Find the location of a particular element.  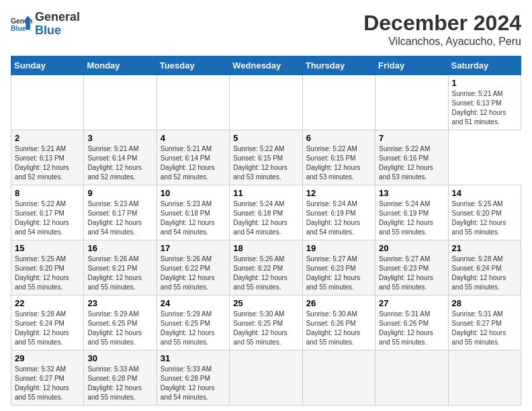

day-number: 18 is located at coordinates (266, 248).